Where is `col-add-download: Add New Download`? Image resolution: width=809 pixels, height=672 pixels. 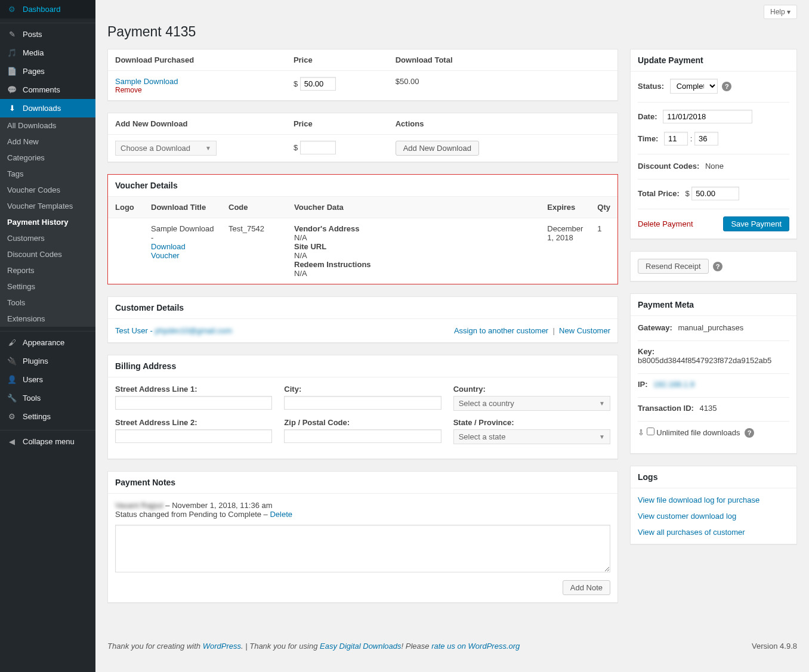
col-add-download: Add New Download is located at coordinates (197, 124).